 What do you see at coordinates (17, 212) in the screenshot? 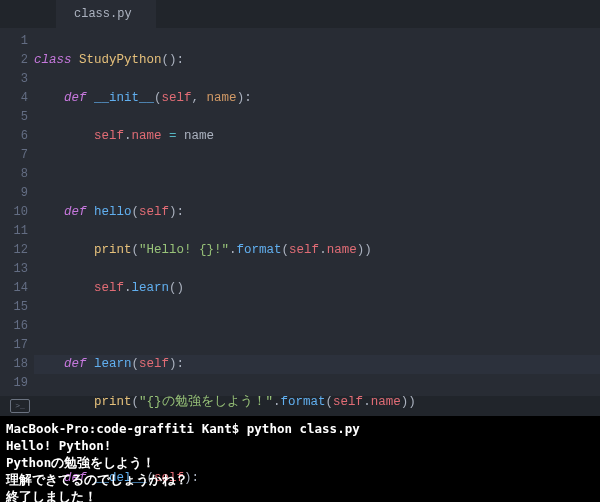
I see `line-gutter: 12345678910111213141516171819` at bounding box center [17, 212].